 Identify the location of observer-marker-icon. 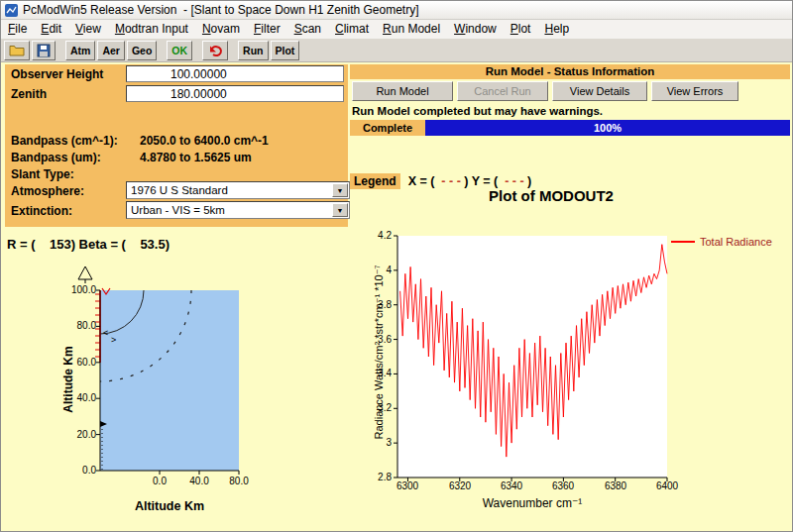
(85, 273).